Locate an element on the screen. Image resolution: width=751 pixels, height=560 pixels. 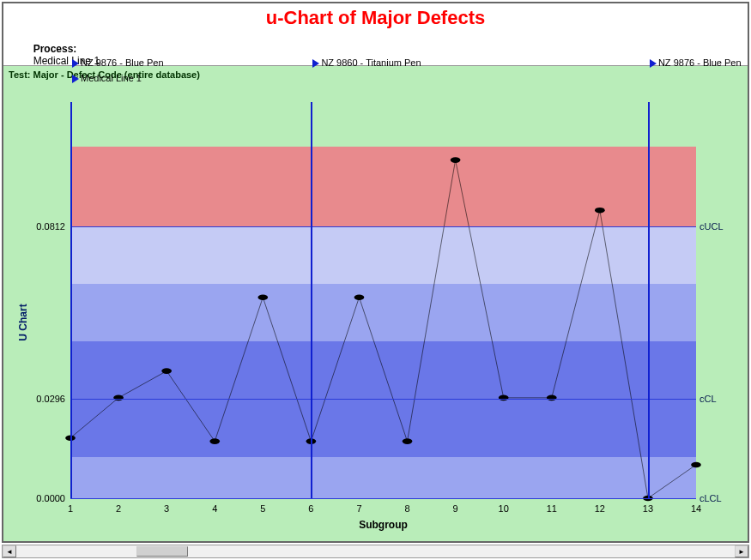
x-tick: 5 is located at coordinates (263, 509).